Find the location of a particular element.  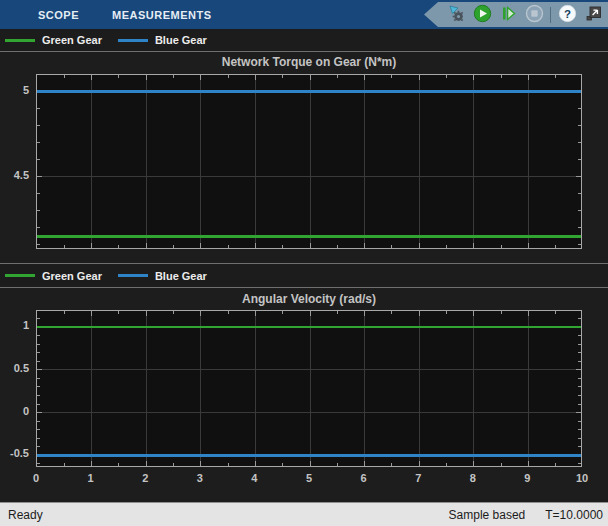

x-tick-label: 9 is located at coordinates (527, 478).